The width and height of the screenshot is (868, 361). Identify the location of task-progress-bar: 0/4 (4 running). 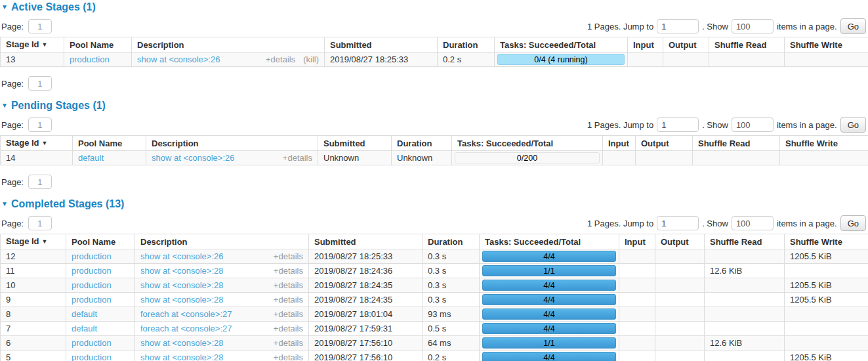
(561, 59).